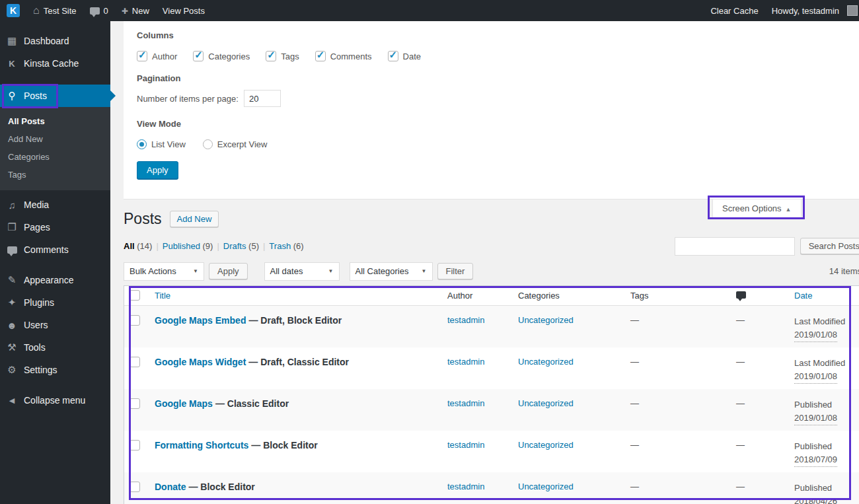 This screenshot has height=504, width=859. Describe the element at coordinates (302, 271) in the screenshot. I see `dates-filter-select: All dates` at that location.